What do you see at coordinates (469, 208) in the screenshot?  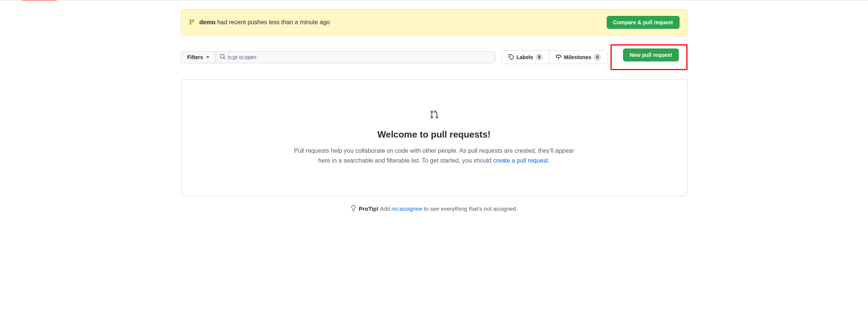 I see `protip-text-after: to see everything that's not assigned.` at bounding box center [469, 208].